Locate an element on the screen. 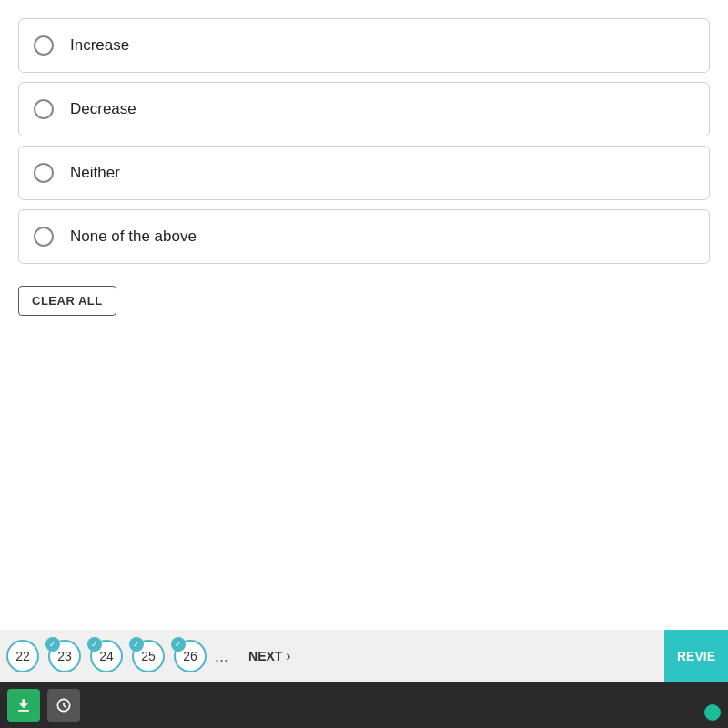  option-label-none-above: None of the above is located at coordinates (133, 237).